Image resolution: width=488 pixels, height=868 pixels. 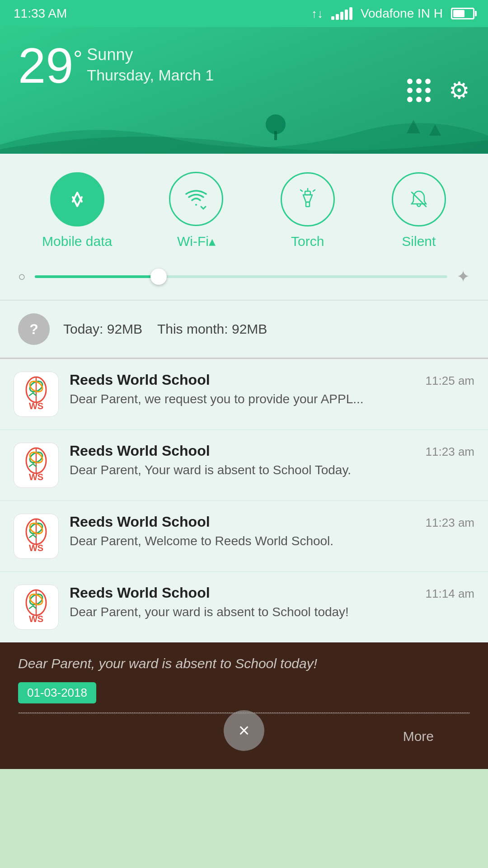 What do you see at coordinates (317, 14) in the screenshot?
I see `signal-arrows-icon: ↑↓` at bounding box center [317, 14].